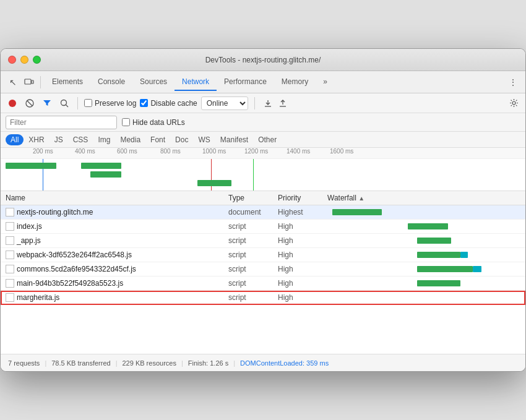  What do you see at coordinates (263, 122) in the screenshot?
I see `filter-bar: Hide data URLs` at bounding box center [263, 122].